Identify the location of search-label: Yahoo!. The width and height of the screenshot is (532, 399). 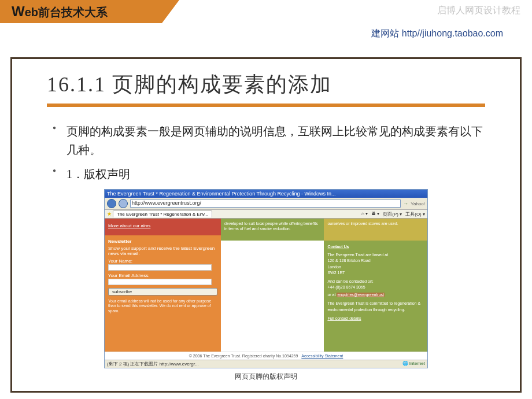
(418, 204).